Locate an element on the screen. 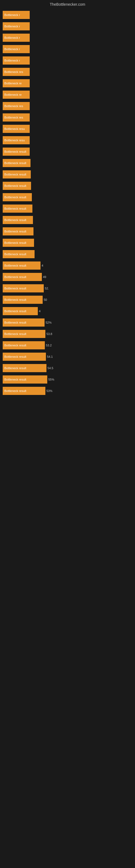 This screenshot has height=868, width=135. bar-value: 53.2 is located at coordinates (49, 345).